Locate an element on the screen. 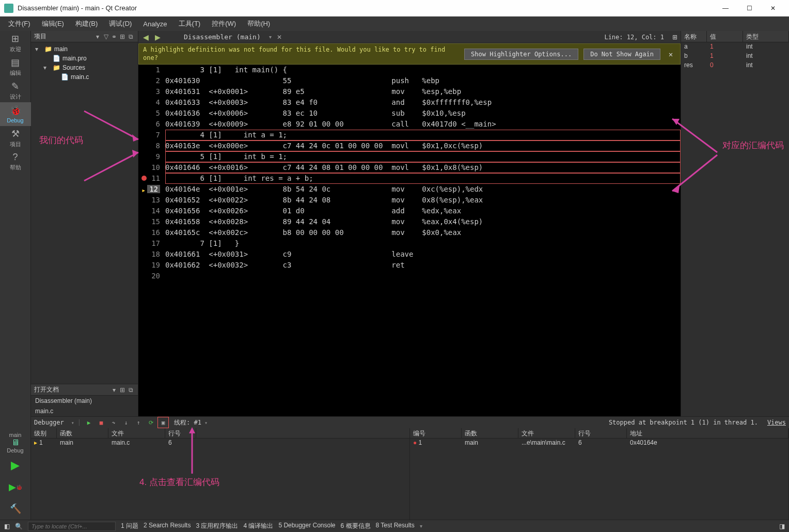 Image resolution: width=789 pixels, height=532 pixels. code-line: 0x401646 <+0x0016> c7 44 24 08 01 00 00 … is located at coordinates (423, 167).